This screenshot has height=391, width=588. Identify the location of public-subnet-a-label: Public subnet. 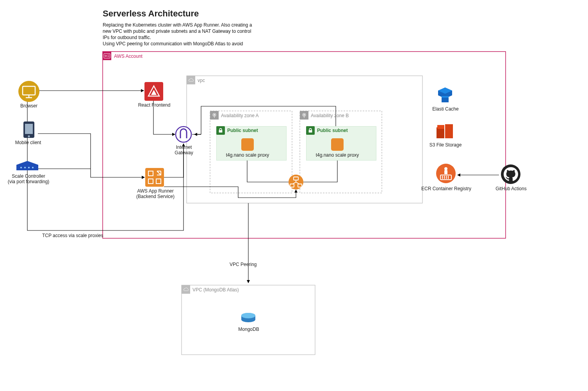
(243, 130).